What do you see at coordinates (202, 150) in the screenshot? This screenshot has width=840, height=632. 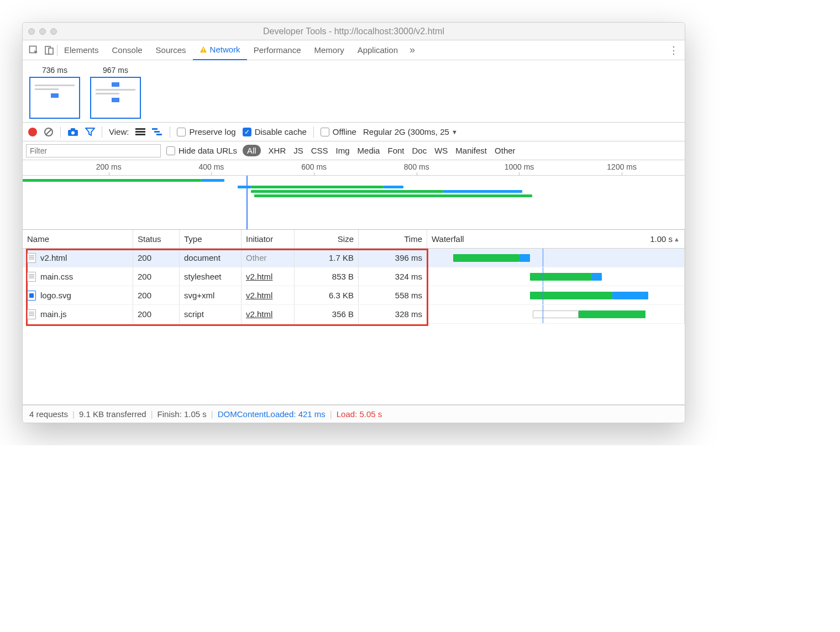 I see `hide-data-urls-checkbox: Hide data URLs` at bounding box center [202, 150].